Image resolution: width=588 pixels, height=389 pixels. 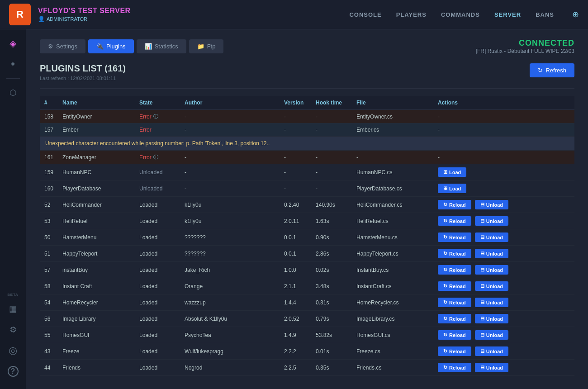 What do you see at coordinates (294, 14) in the screenshot?
I see `topnav: R VFLOYD'S TEST SERVER 👤 ADMINISTRATOR C…` at bounding box center [294, 14].